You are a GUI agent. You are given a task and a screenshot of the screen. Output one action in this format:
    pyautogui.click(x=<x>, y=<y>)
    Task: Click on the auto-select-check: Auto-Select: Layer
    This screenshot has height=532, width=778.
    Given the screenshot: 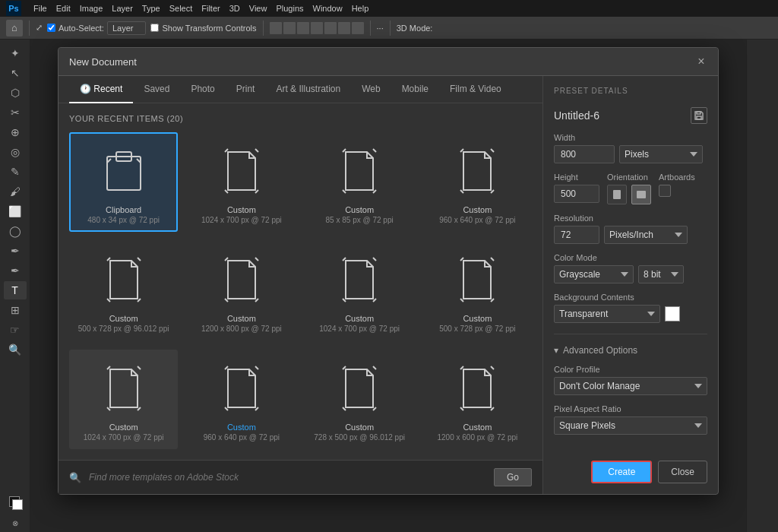 What is the action you would take?
    pyautogui.click(x=96, y=28)
    